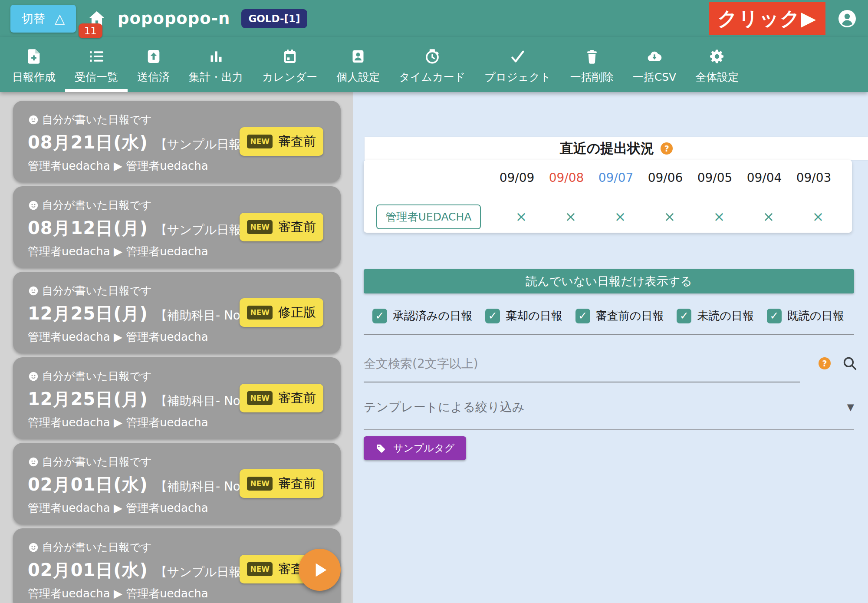 This screenshot has height=603, width=868. I want to click on nav-item-project: プロジェクト, so click(518, 70).